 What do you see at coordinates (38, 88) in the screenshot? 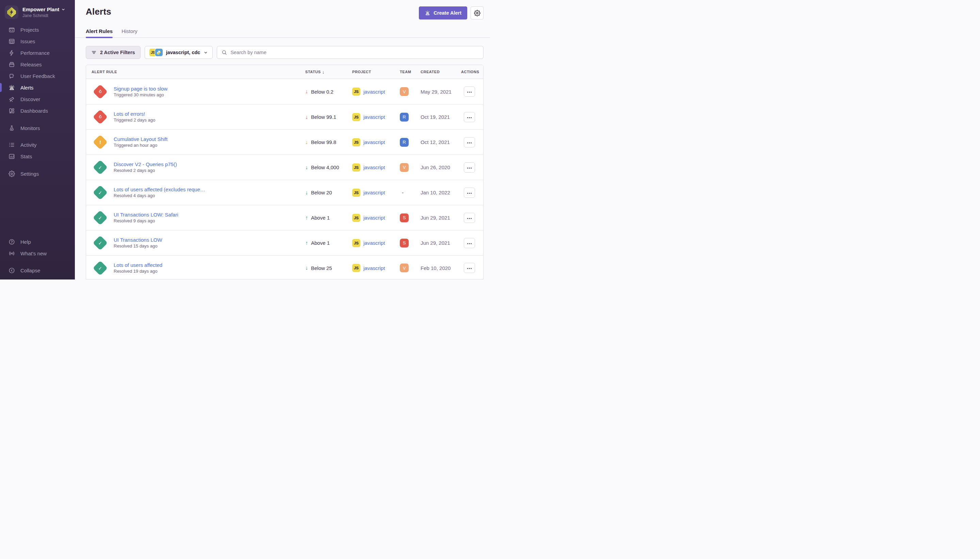
I see `sidebar-item-alerts: Alerts` at bounding box center [38, 88].